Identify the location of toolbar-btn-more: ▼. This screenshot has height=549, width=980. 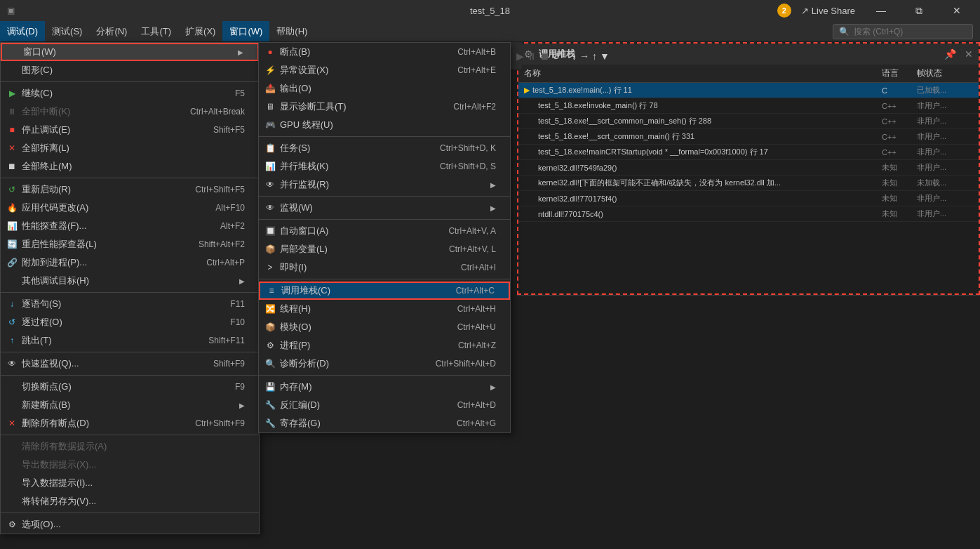
(605, 56).